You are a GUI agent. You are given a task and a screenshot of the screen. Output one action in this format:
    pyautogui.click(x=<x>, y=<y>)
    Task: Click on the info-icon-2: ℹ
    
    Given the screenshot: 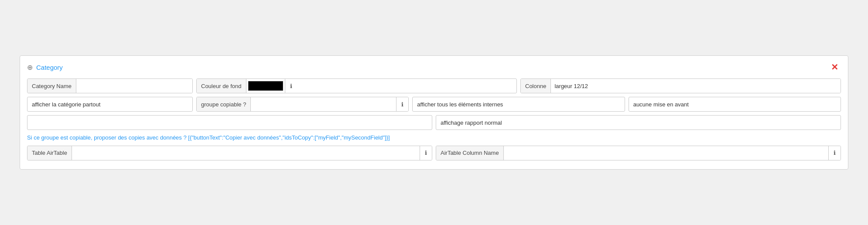 What is the action you would take?
    pyautogui.click(x=402, y=105)
    